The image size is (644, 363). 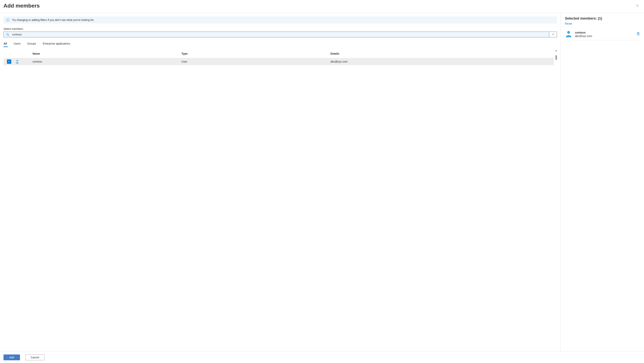 What do you see at coordinates (9, 61) in the screenshot?
I see `row-checkbox` at bounding box center [9, 61].